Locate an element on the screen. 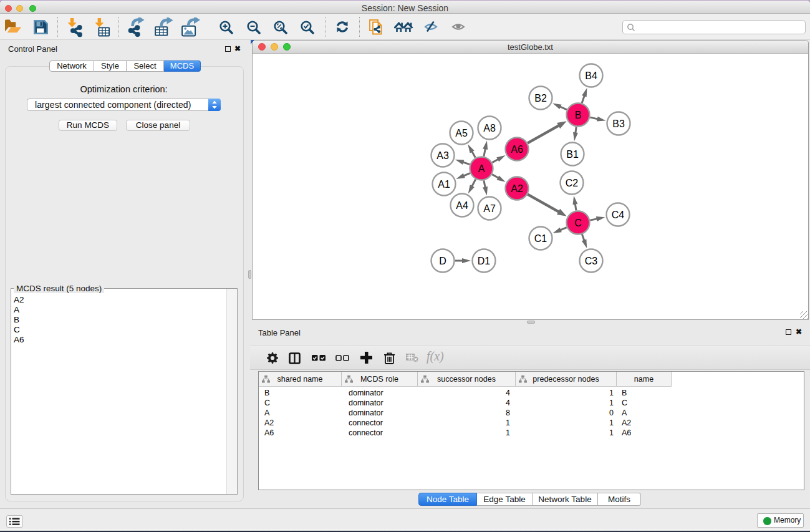  svg-text: B1 is located at coordinates (572, 155).